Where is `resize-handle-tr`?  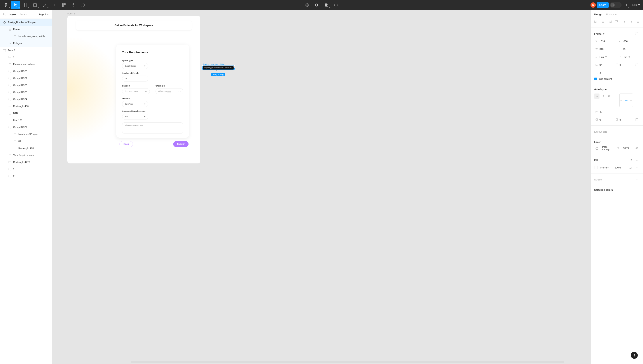 resize-handle-tr is located at coordinates (234, 66).